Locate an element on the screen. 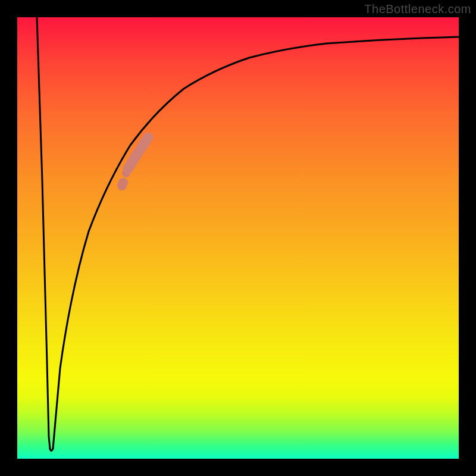  watermark-text: TheBottleneck.com is located at coordinates (418, 10).